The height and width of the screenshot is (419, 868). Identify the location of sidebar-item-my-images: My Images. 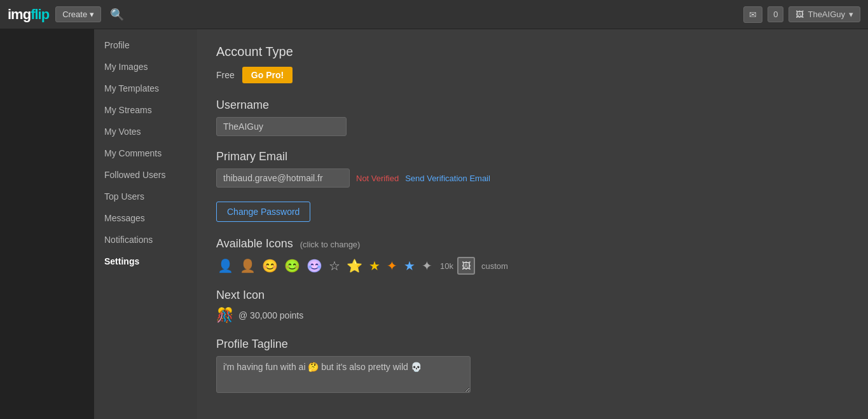
(146, 67).